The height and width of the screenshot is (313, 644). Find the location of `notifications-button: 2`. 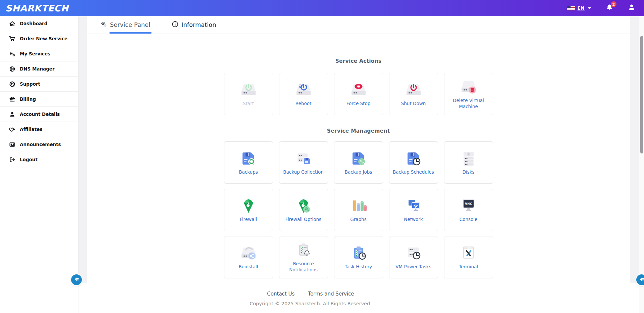

notifications-button: 2 is located at coordinates (609, 8).